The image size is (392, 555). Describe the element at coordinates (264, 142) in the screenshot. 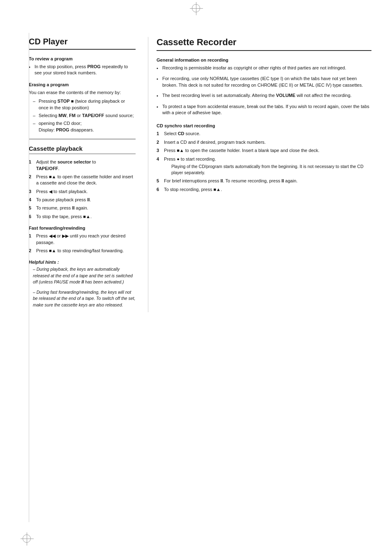

I see `list-item: 2 Insert a CD and if desired, program tr…` at that location.